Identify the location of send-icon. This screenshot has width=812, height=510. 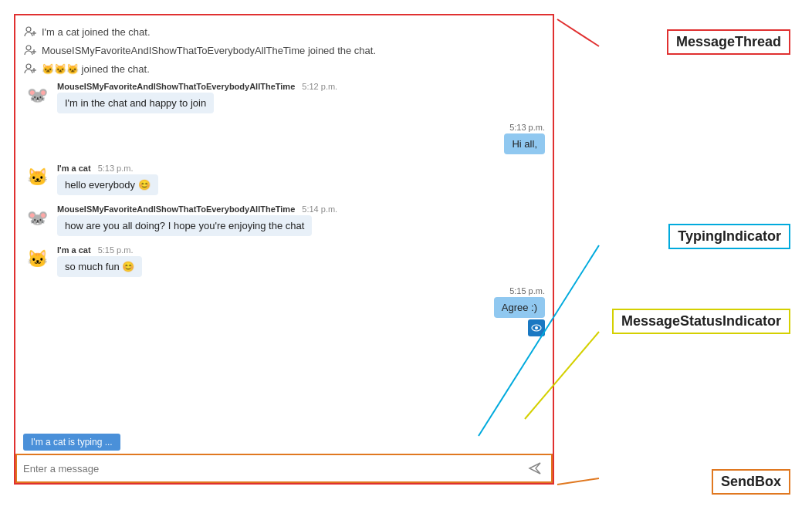
(535, 468).